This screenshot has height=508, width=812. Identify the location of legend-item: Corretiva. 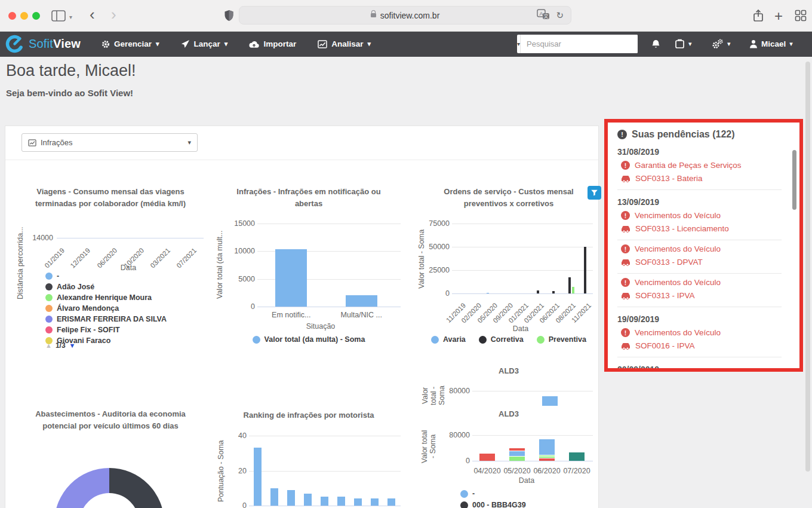
(502, 339).